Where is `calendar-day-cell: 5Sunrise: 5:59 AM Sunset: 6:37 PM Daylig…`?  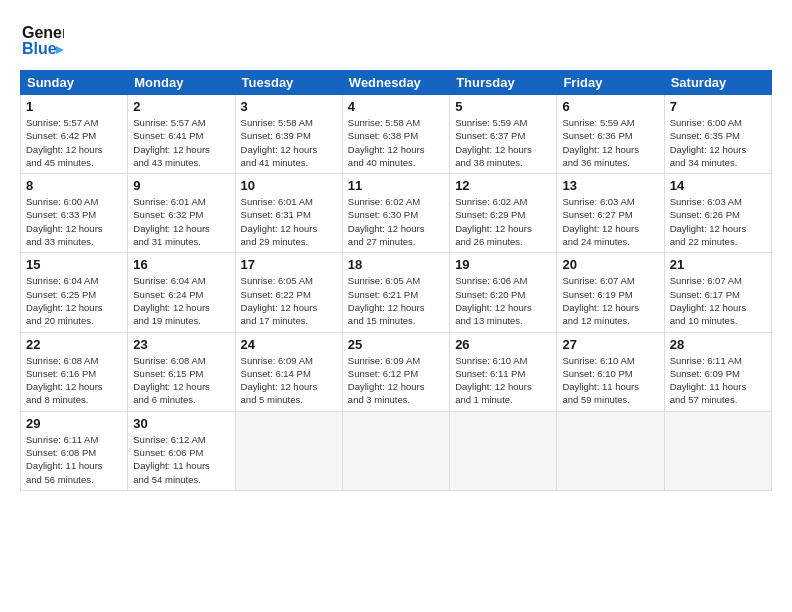 calendar-day-cell: 5Sunrise: 5:59 AM Sunset: 6:37 PM Daylig… is located at coordinates (504, 134).